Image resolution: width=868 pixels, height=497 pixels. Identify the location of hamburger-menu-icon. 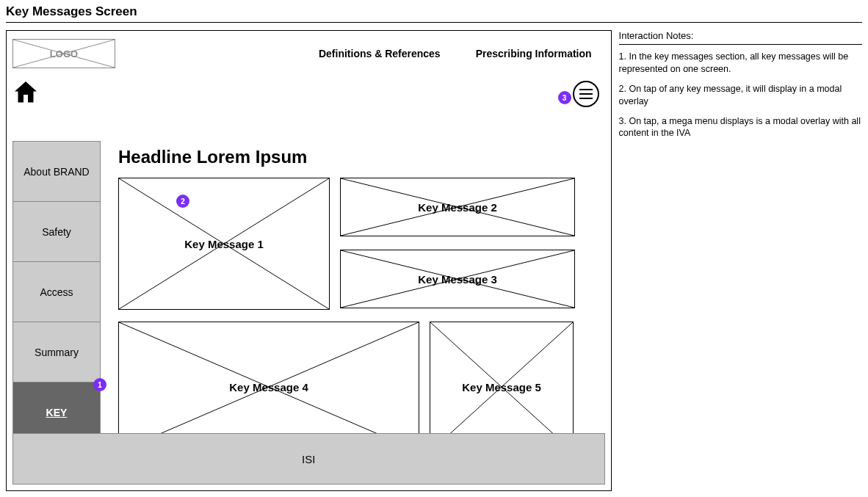
(586, 94).